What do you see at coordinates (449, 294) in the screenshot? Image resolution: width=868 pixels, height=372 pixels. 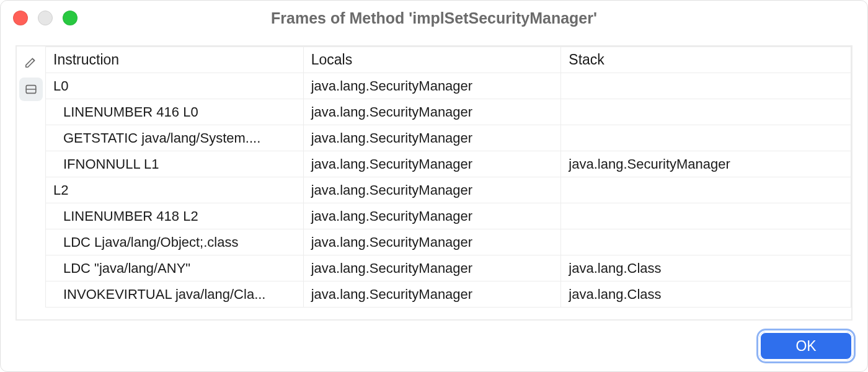 I see `table-row: INVOKEVIRTUAL java/lang/Cla...java.lang.…` at bounding box center [449, 294].